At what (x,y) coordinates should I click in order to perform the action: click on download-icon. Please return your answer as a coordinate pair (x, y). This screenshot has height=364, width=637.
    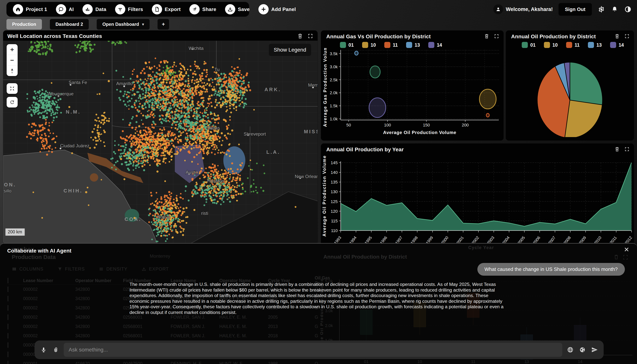
    Looking at the image, I should click on (230, 10).